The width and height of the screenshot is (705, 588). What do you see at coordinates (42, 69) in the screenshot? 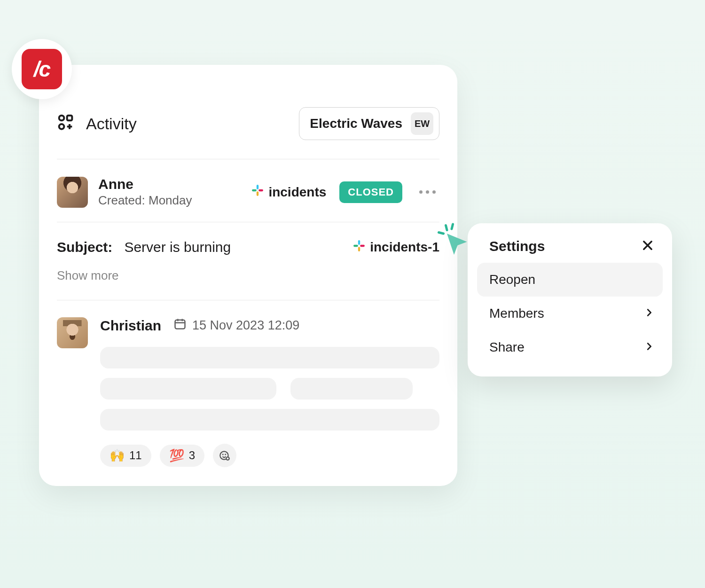
I see `brand-logo-text: /c` at bounding box center [42, 69].